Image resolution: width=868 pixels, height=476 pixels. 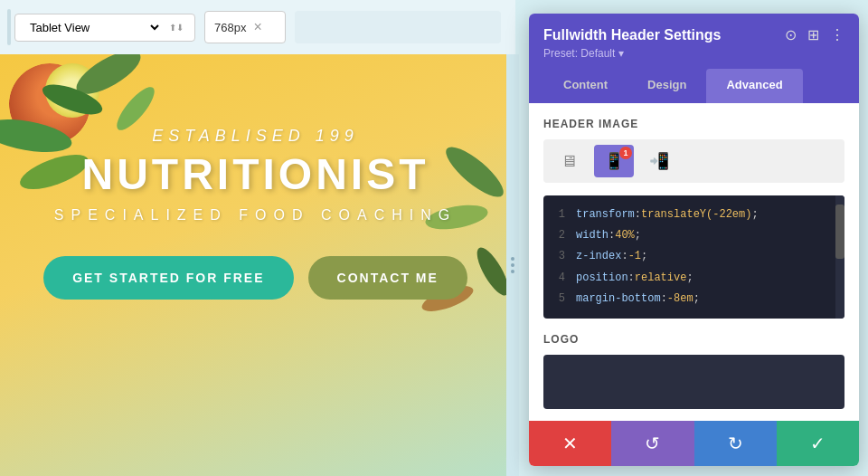 I want to click on view-dropdown: Tablet View, so click(x=94, y=27).